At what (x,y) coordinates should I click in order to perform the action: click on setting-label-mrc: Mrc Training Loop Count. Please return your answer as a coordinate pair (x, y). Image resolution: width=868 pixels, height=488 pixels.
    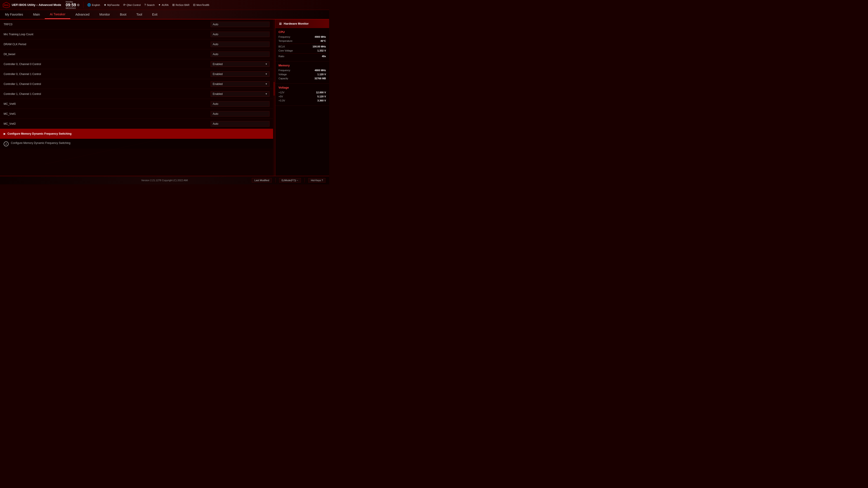
    Looking at the image, I should click on (107, 34).